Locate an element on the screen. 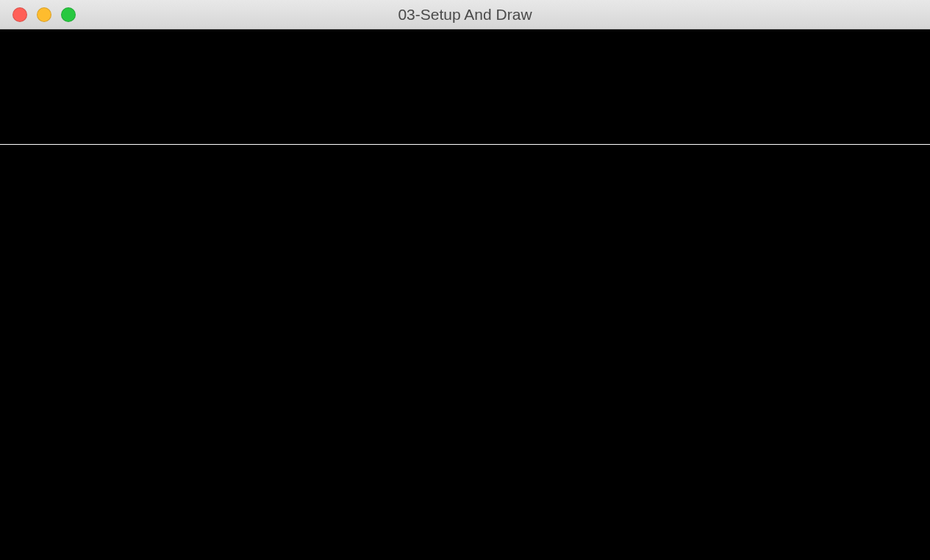 This screenshot has height=560, width=930. zoom-button is located at coordinates (68, 15).